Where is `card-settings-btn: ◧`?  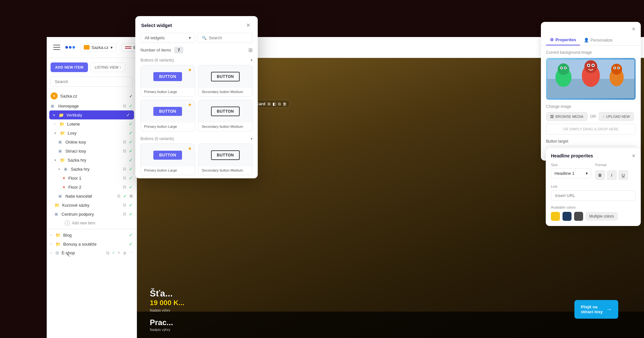 card-settings-btn: ◧ is located at coordinates (274, 104).